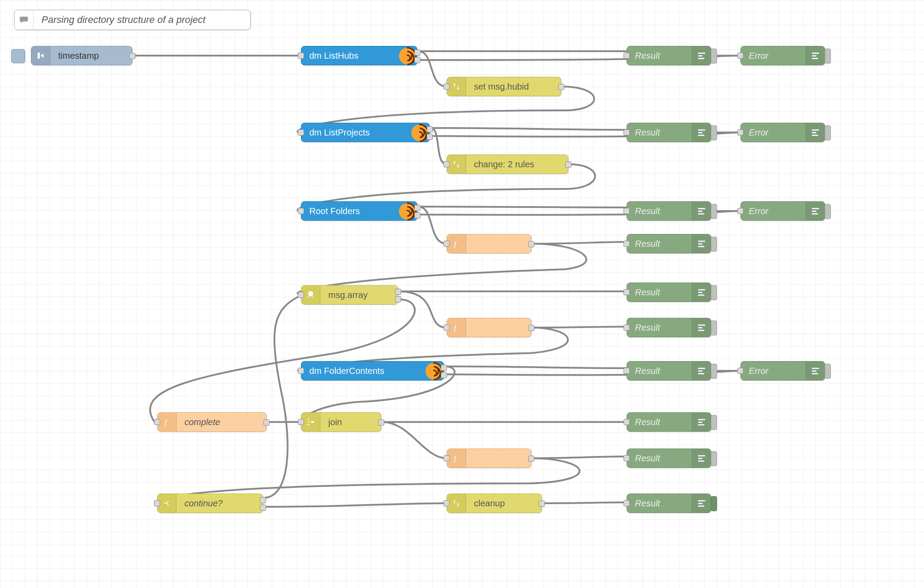  I want to click on debug-result-2: Result, so click(669, 132).